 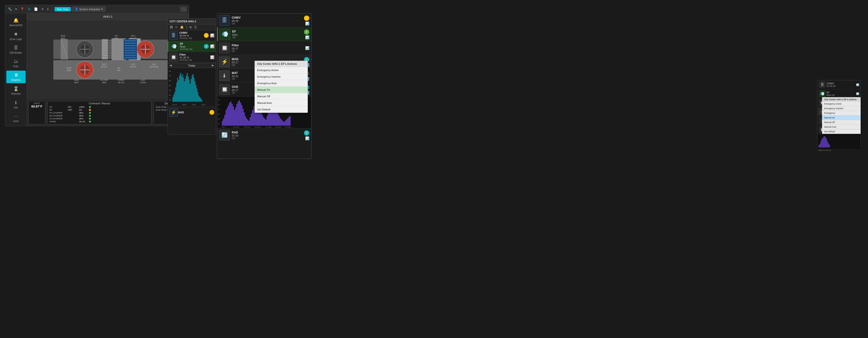 I want to click on rad-chart-btn: 📊, so click(x=307, y=138).